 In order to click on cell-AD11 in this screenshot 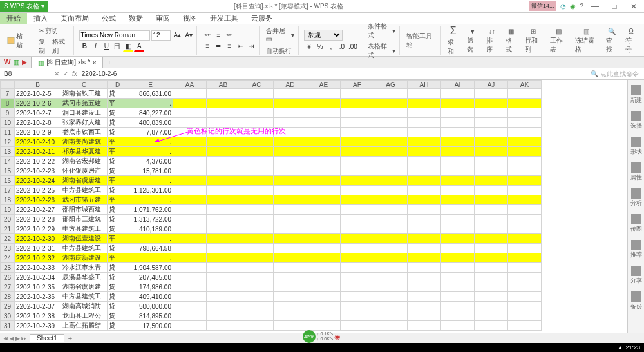, I will do `click(290, 133)`.